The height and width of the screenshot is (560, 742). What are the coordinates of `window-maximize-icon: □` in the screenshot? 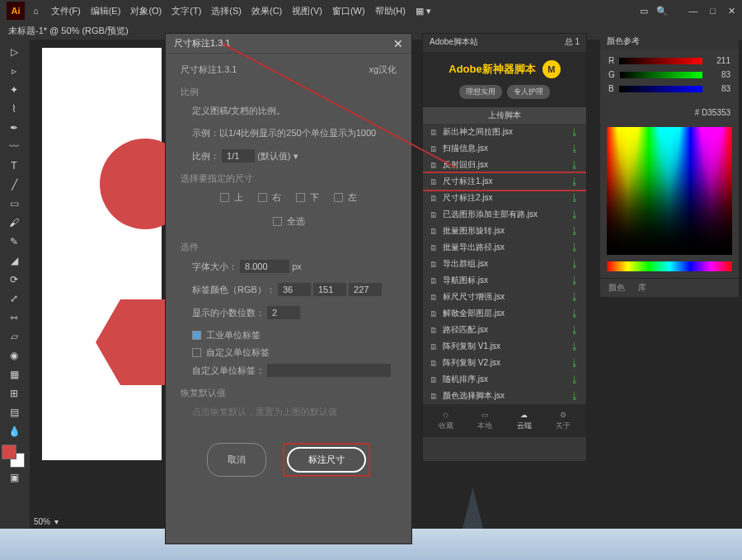 It's located at (712, 12).